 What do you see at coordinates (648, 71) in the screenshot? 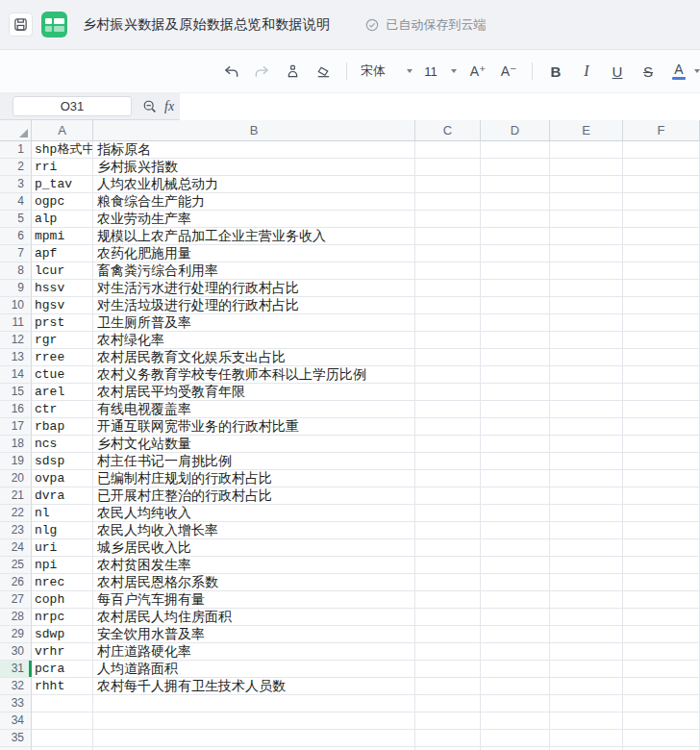
I see `strikethrough-button: S` at bounding box center [648, 71].